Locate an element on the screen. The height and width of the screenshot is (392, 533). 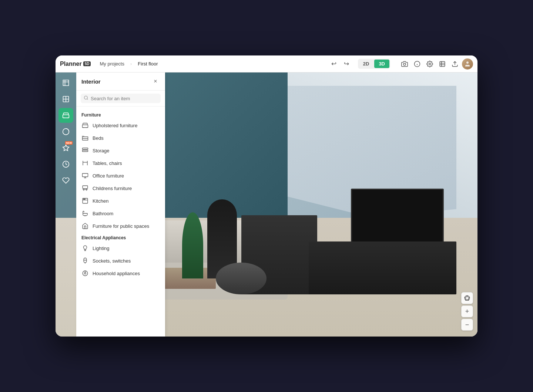
childrens-furniture-label: Childrens furniture is located at coordinates (112, 189).